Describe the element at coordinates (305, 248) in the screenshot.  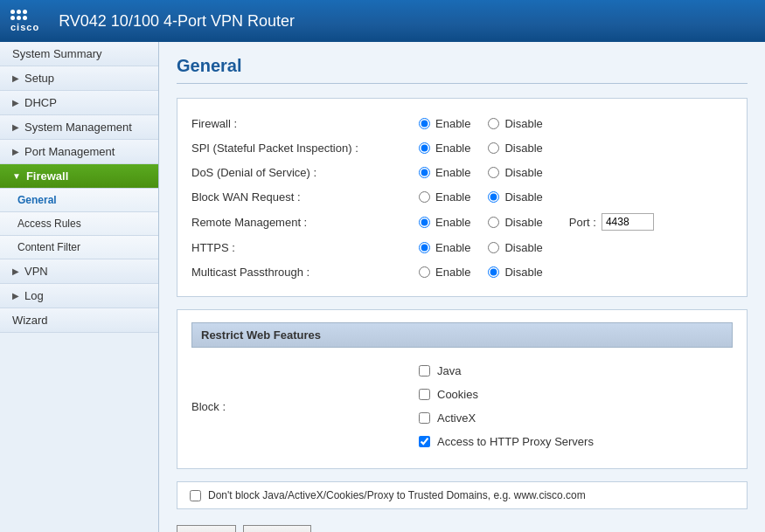
I see `https-label: HTTPS :` at that location.